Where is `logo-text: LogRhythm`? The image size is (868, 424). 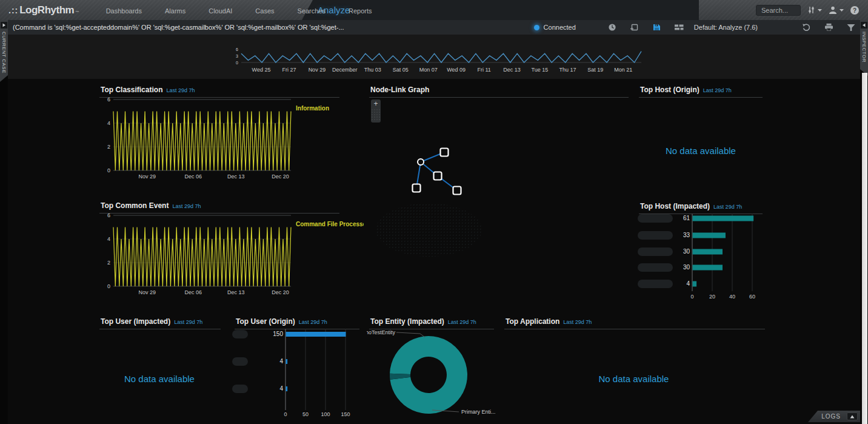 logo-text: LogRhythm is located at coordinates (47, 10).